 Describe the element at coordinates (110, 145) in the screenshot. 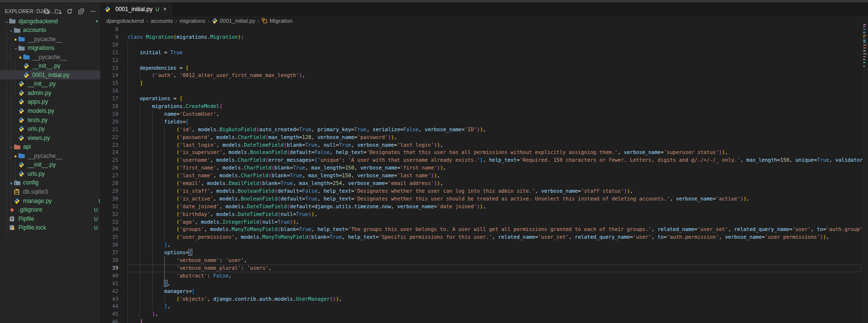

I see `line-number: 23` at that location.